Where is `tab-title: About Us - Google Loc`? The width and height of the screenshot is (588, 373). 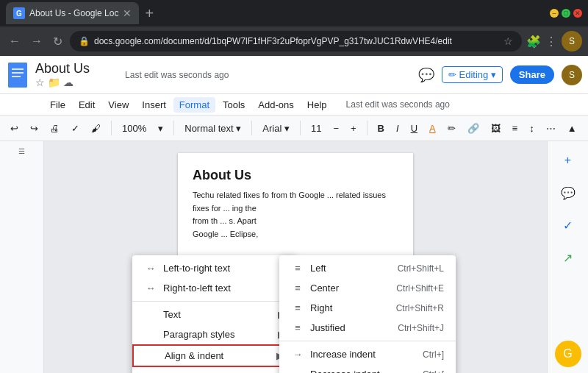 tab-title: About Us - Google Loc is located at coordinates (74, 13).